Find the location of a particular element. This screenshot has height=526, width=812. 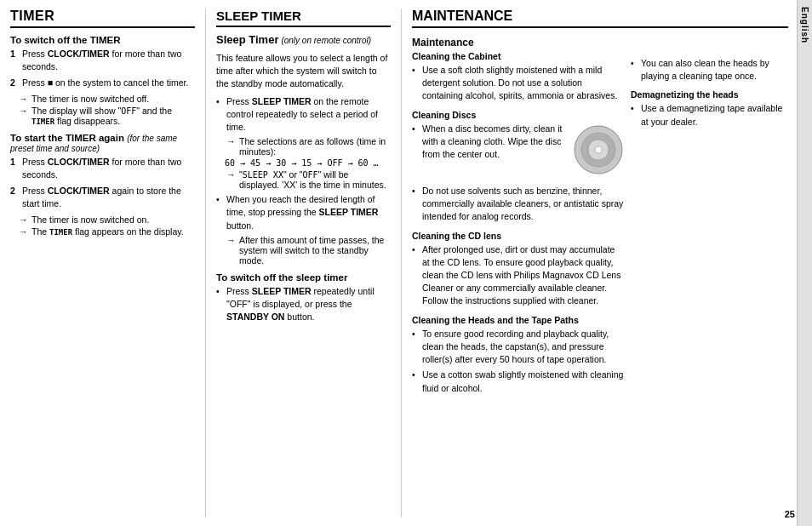

sleep-switch-off-item: • Press SLEEP TIMER repeatedly until "OF… is located at coordinates (303, 305).